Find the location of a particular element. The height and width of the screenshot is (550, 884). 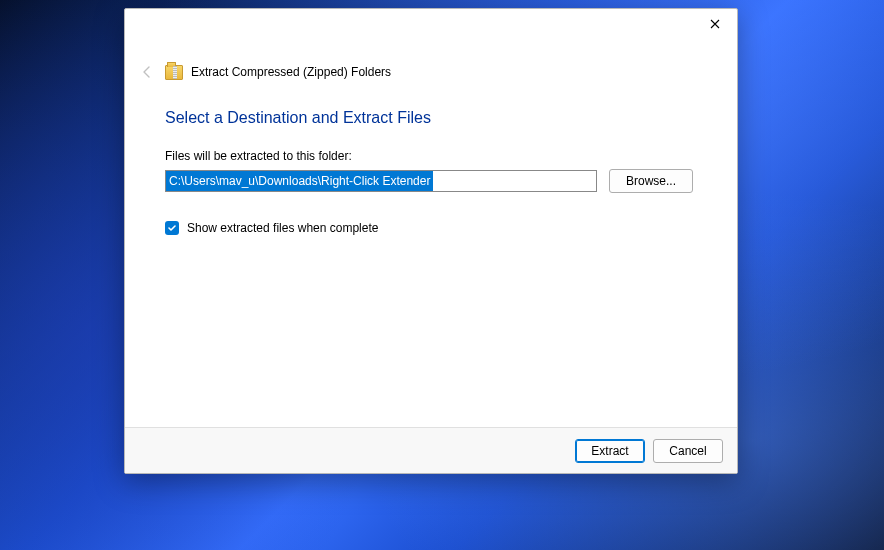

show-files-checkbox is located at coordinates (172, 228).